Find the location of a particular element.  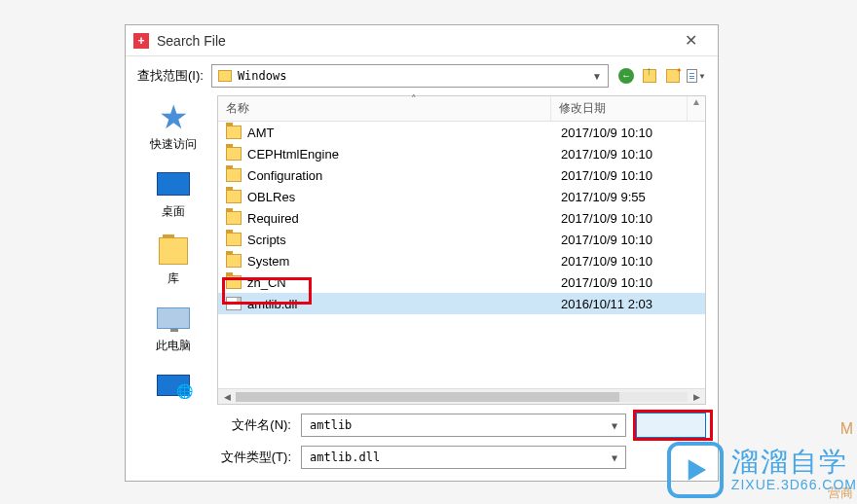

file-row: Scripts2017/10/9 10:10 is located at coordinates (462, 239).